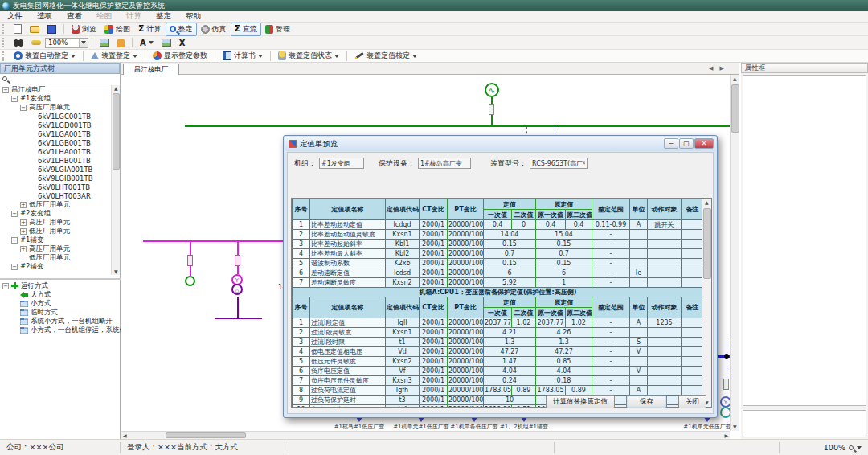  What do you see at coordinates (60, 267) in the screenshot?
I see `tree-item: −#2辅变` at bounding box center [60, 267].